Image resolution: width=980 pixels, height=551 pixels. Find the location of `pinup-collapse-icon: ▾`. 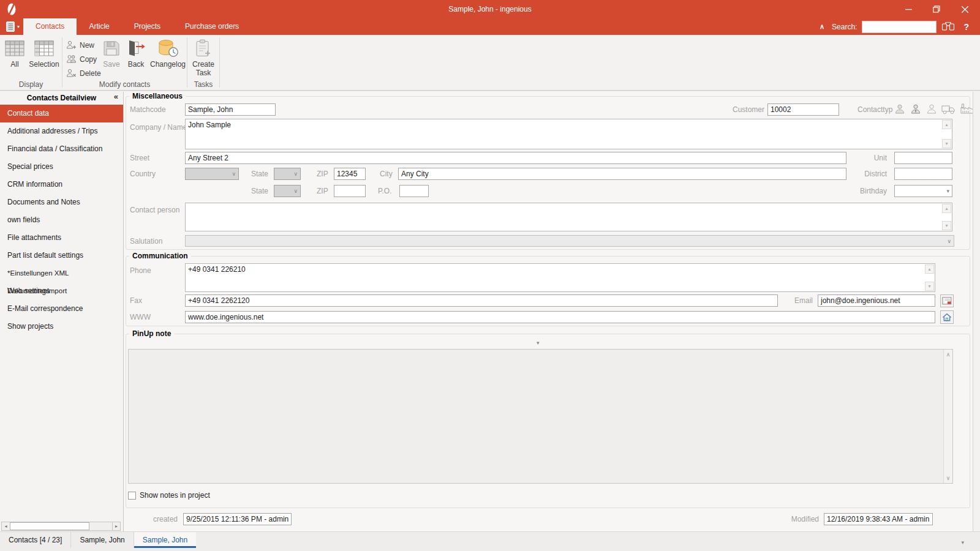

pinup-collapse-icon: ▾ is located at coordinates (538, 343).